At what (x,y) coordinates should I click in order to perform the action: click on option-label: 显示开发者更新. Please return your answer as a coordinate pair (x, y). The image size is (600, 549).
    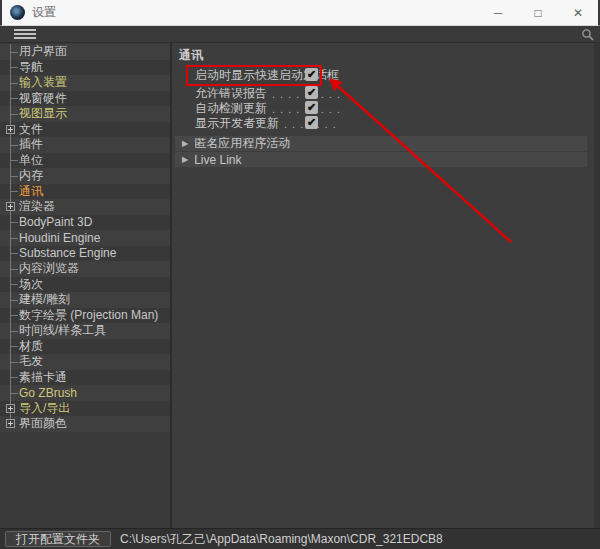
    Looking at the image, I should click on (237, 124).